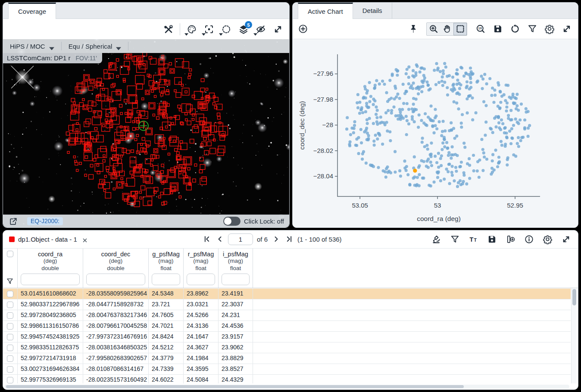 This screenshot has height=392, width=581. What do you see at coordinates (436, 240) in the screenshot?
I see `microscope-button` at bounding box center [436, 240].